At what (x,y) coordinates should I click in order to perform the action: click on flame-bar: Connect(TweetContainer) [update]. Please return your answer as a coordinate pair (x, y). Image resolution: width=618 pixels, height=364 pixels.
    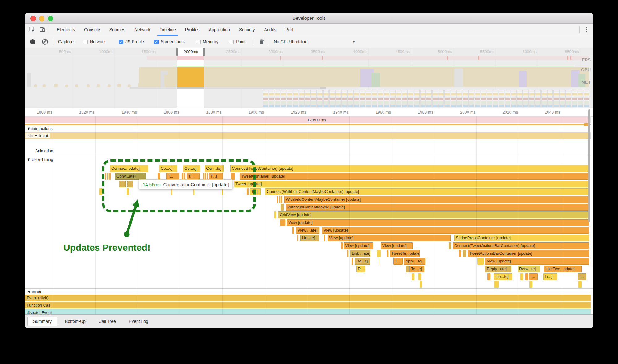
    Looking at the image, I should click on (410, 169).